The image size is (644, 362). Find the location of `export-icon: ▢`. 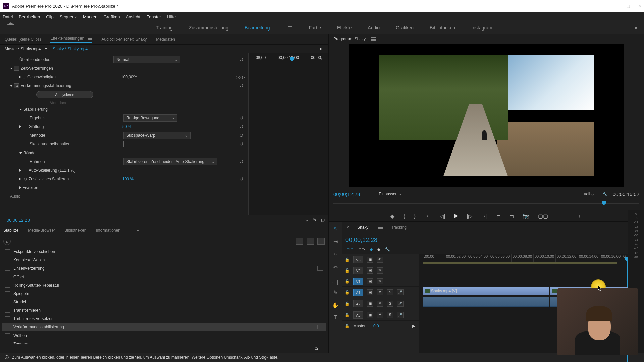

export-icon: ▢ is located at coordinates (323, 220).